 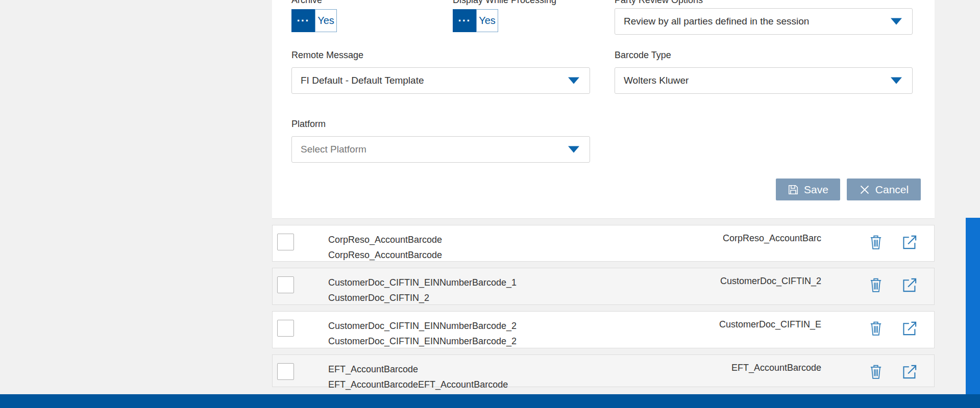 What do you see at coordinates (490, 401) in the screenshot?
I see `footer-bar` at bounding box center [490, 401].